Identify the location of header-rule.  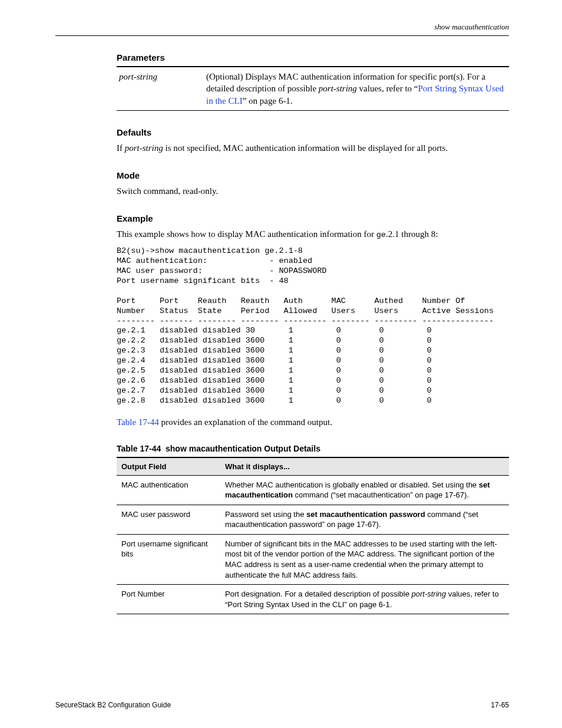
(282, 35).